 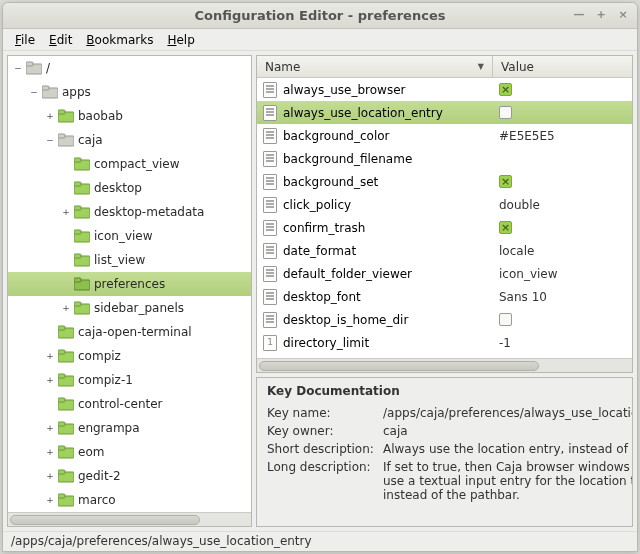 What do you see at coordinates (130, 284) in the screenshot?
I see `tree-preferences: preferences` at bounding box center [130, 284].